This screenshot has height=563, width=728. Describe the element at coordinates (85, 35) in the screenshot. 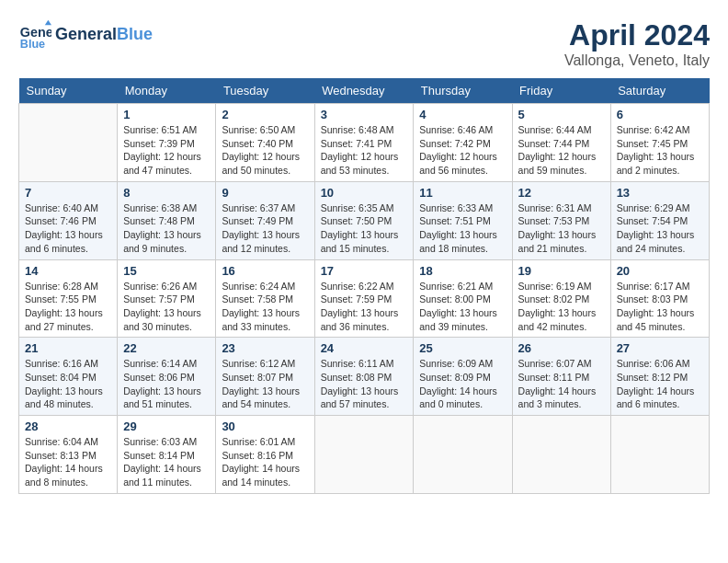

I see `logo: General Blue GeneralBlue` at that location.